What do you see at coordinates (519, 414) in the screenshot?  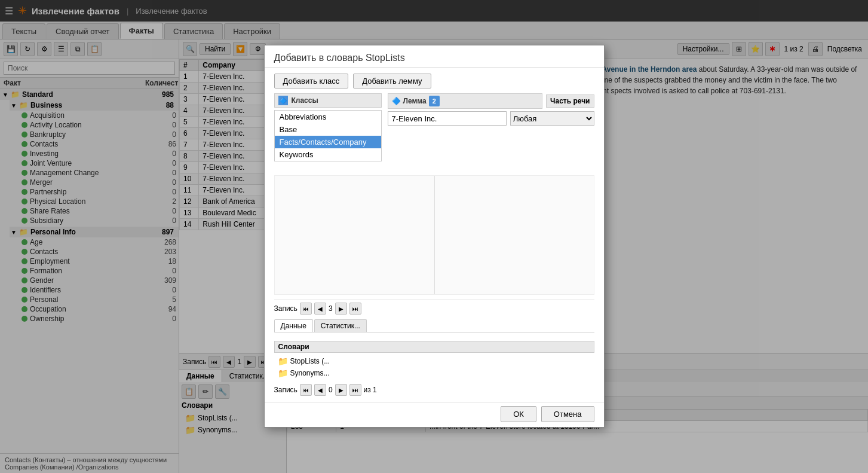 I see `ok-button: ОК` at bounding box center [519, 414].